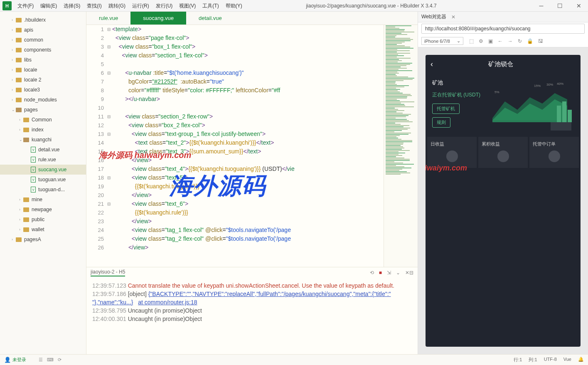  Describe the element at coordinates (94, 6) in the screenshot. I see `menu-find: 查找(I)` at that location.